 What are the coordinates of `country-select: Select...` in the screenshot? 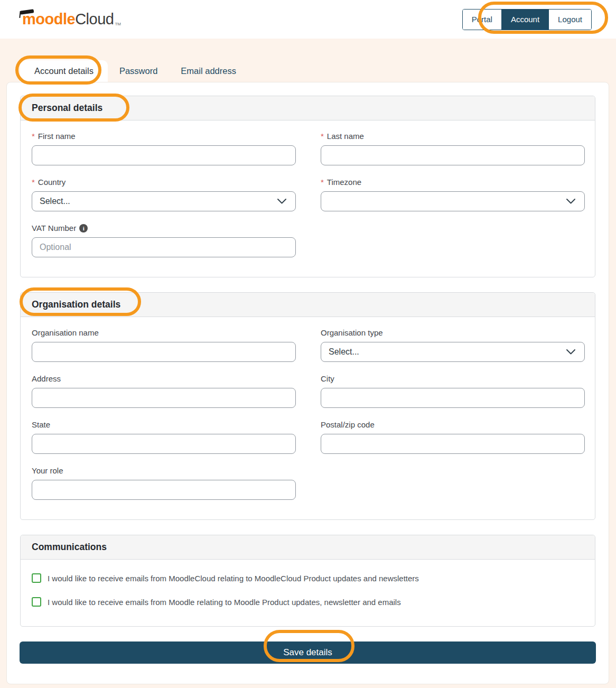 It's located at (164, 201).